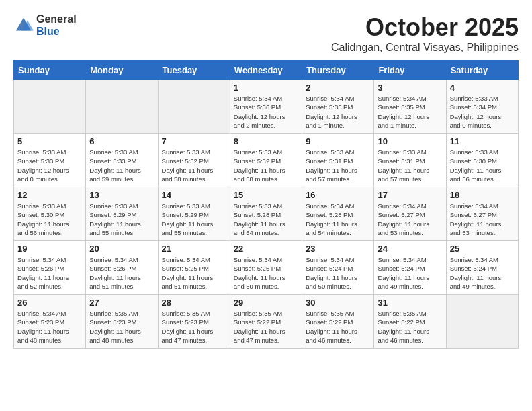 Image resolution: width=532 pixels, height=411 pixels. I want to click on day-number: 12, so click(50, 195).